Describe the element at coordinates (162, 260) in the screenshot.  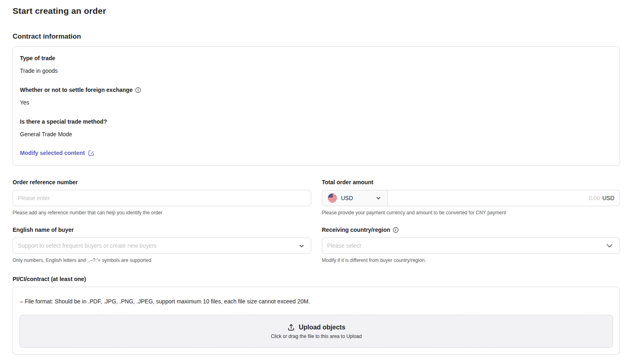
I see `buyer-name-help: Only numbers, English letters and .,–?:'…` at that location.